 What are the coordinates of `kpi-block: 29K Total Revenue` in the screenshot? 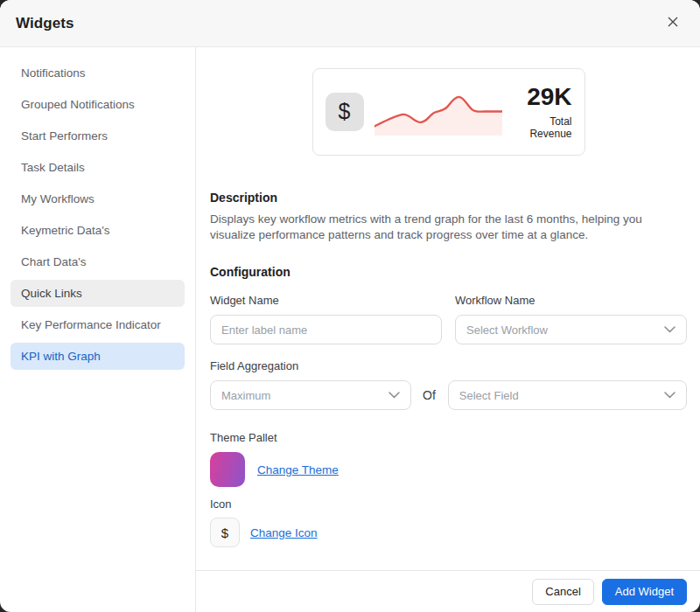 It's located at (542, 112).